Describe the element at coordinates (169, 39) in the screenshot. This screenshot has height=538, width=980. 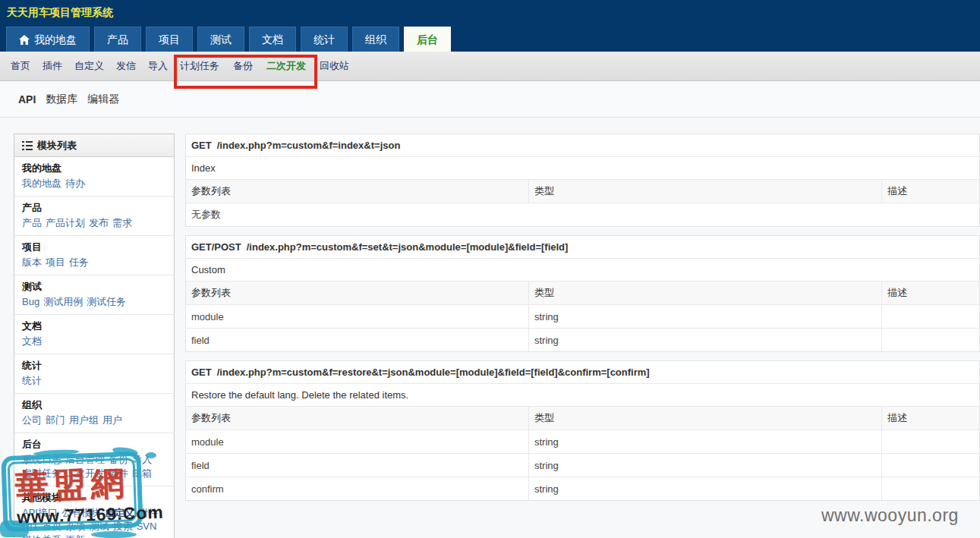
I see `tab-项目: 项目` at that location.